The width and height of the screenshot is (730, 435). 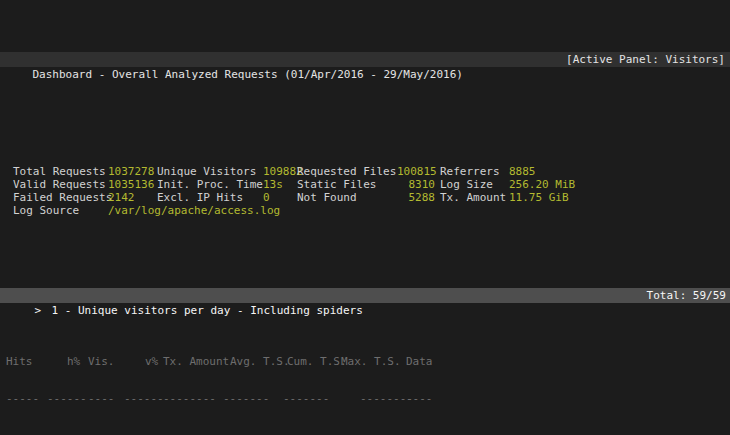 I want to click on col-data: Data, so click(x=420, y=362).